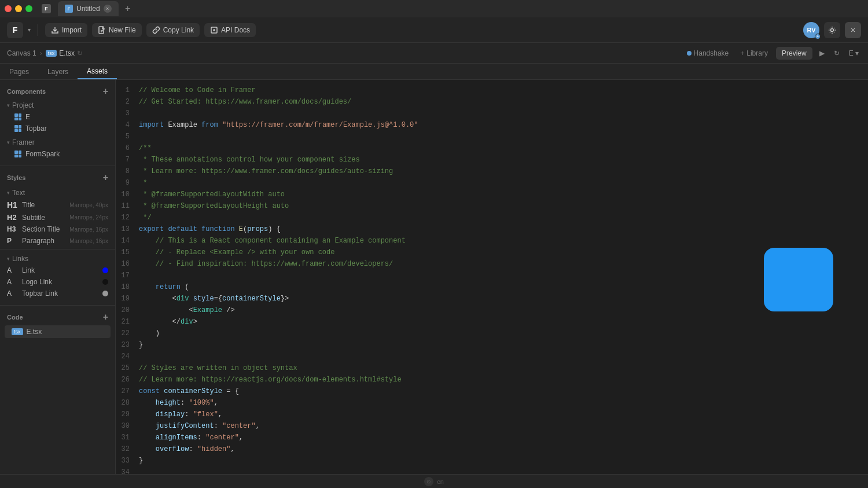 The width and height of the screenshot is (868, 488). Describe the element at coordinates (156, 30) in the screenshot. I see `copy-link-icon` at that location.